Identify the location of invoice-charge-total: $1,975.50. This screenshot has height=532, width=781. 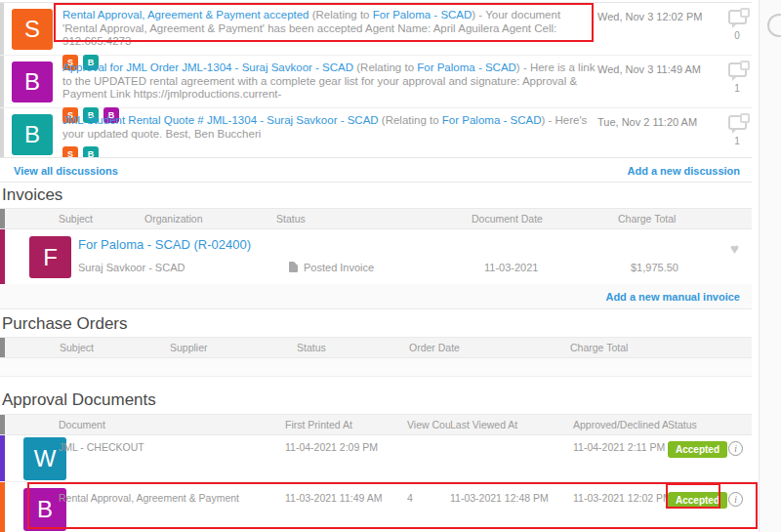
(654, 267).